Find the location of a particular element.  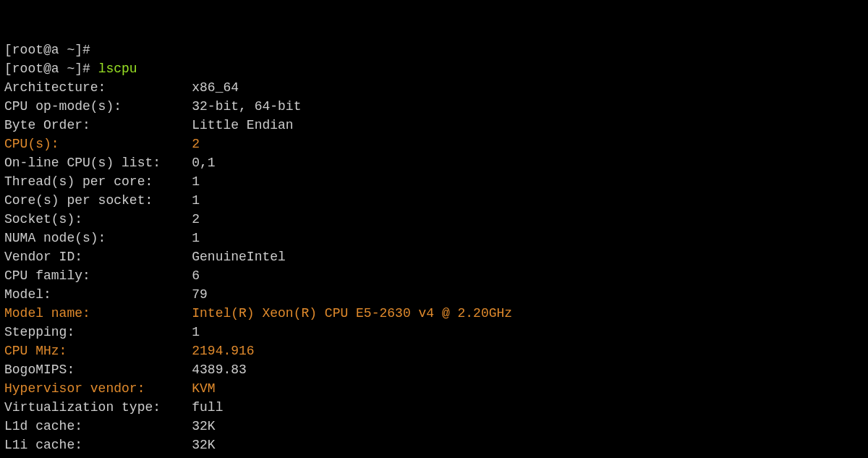

output-row: On-line CPU(s) list:0,1 is located at coordinates (110, 163).